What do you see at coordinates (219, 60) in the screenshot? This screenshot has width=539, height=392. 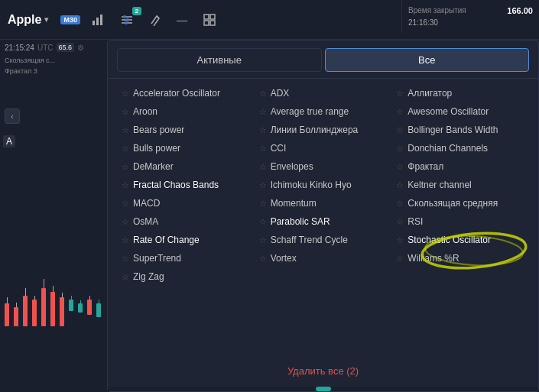 I see `tab-active: Активные` at bounding box center [219, 60].